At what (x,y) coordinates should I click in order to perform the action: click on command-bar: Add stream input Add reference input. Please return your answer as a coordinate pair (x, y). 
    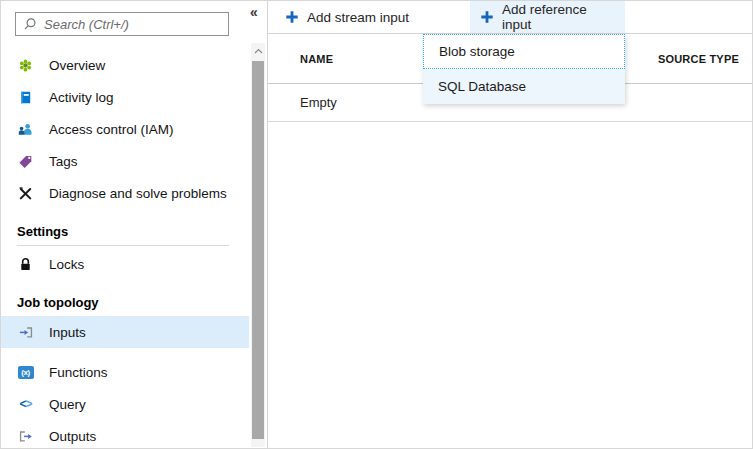
    Looking at the image, I should click on (510, 18).